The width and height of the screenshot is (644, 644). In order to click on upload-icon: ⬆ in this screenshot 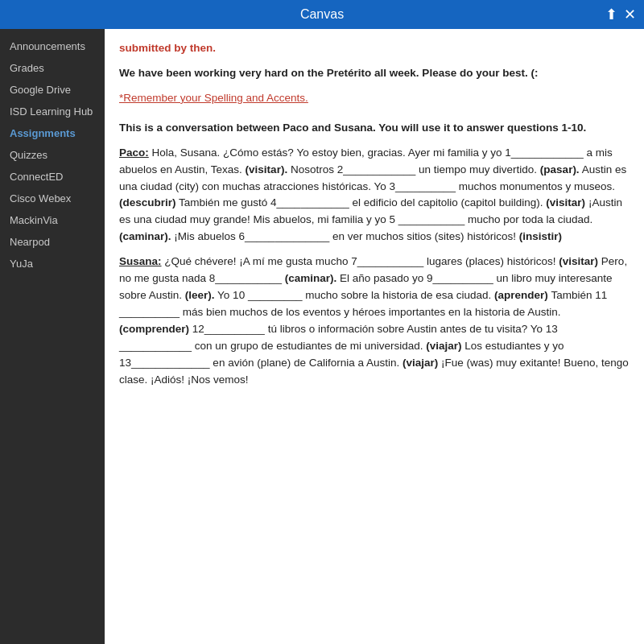, I will do `click(612, 14)`.